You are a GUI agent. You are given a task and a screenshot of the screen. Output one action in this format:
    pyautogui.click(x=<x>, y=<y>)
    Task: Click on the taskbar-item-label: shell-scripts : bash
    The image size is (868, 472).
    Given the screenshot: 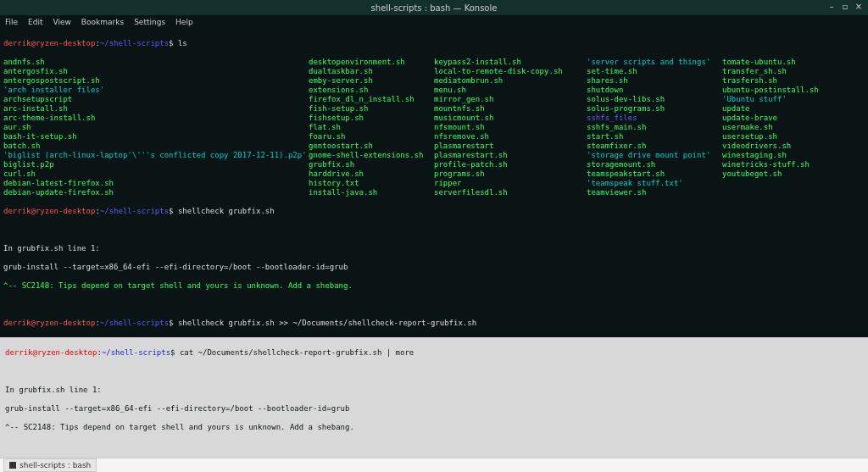 What is the action you would take?
    pyautogui.click(x=55, y=465)
    